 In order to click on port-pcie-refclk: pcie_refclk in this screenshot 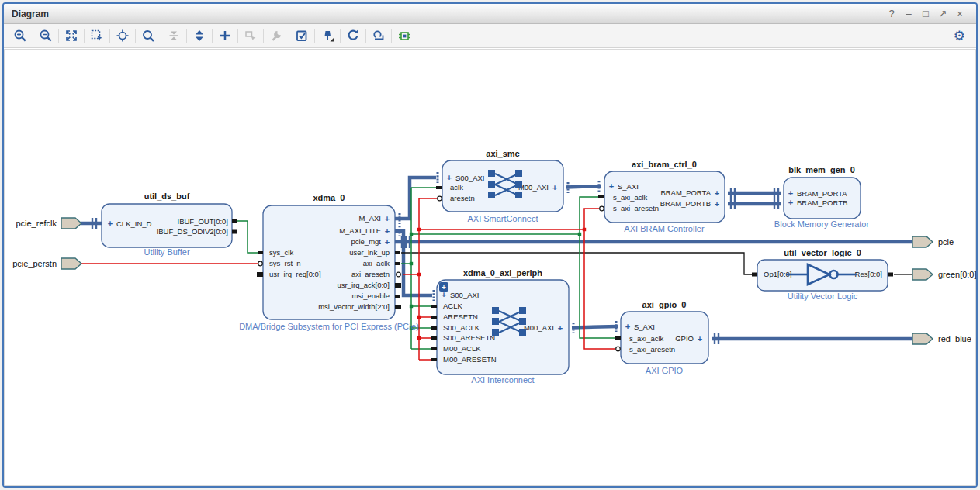, I will do `click(48, 223)`.